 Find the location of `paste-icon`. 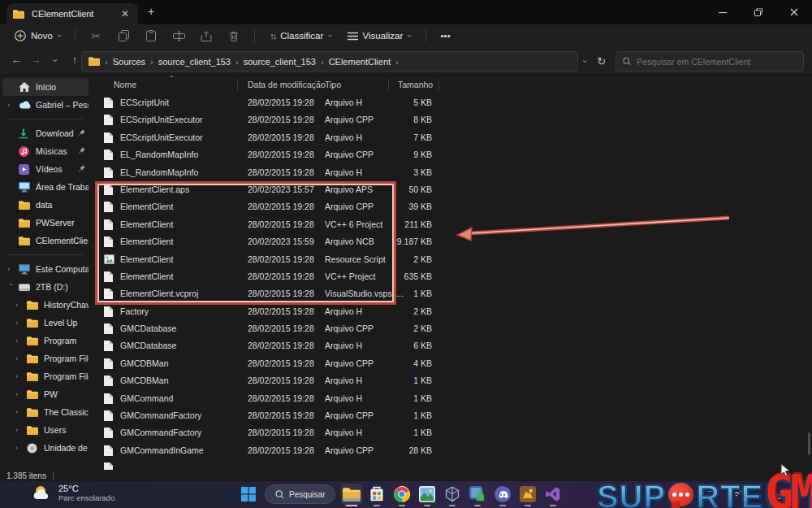

paste-icon is located at coordinates (151, 36).